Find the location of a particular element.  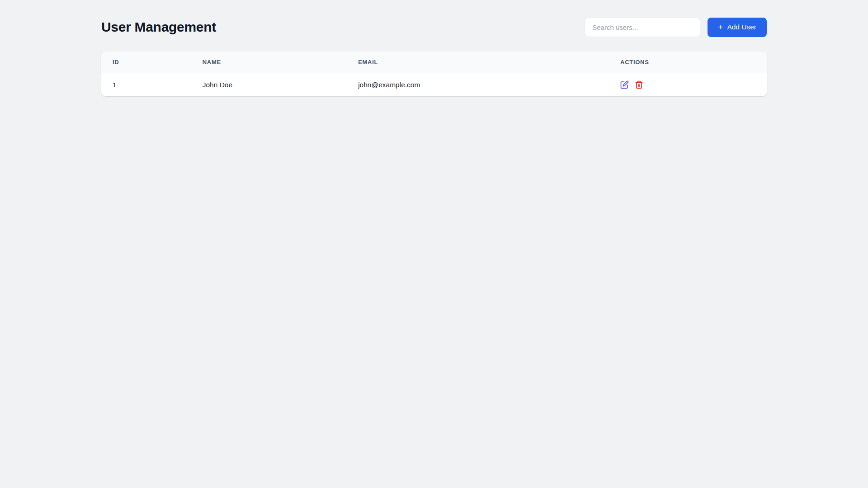

add-user-button-label: Add User is located at coordinates (741, 27).